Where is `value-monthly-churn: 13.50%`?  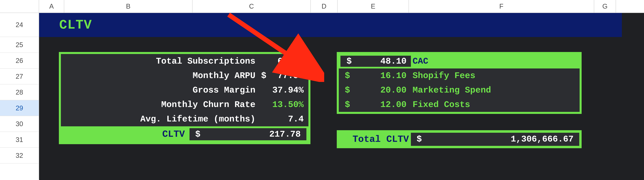 value-monthly-churn: 13.50% is located at coordinates (282, 105).